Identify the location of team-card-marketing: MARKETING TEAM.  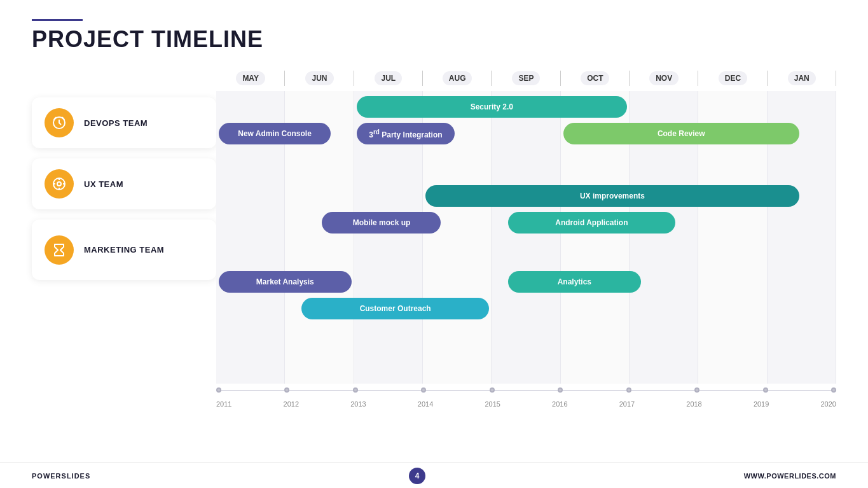
(124, 249).